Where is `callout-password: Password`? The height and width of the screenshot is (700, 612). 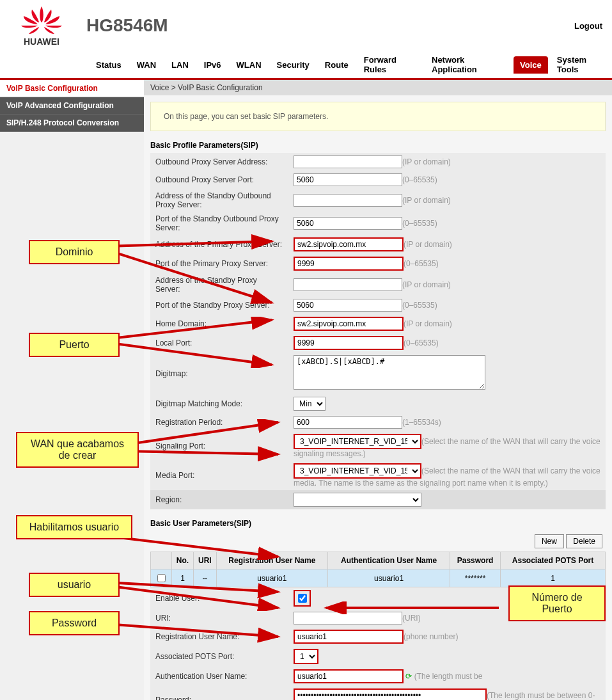
callout-password: Password is located at coordinates (74, 623).